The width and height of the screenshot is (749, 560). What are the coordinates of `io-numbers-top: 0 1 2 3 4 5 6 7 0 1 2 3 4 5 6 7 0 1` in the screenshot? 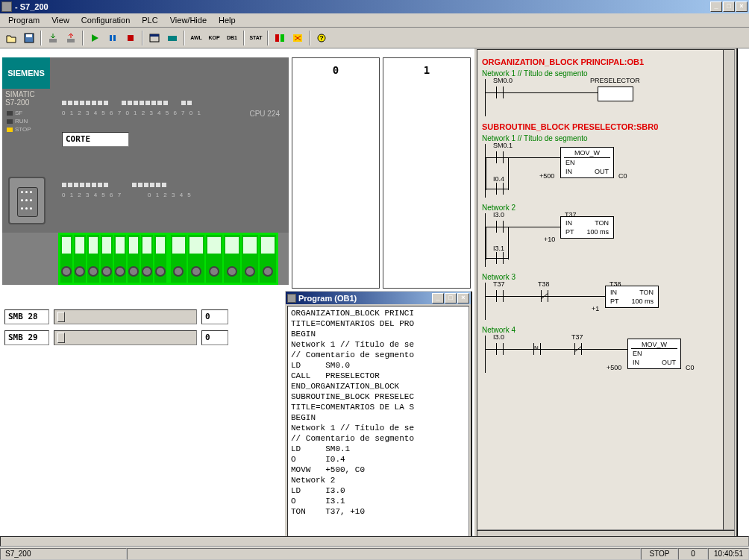 It's located at (132, 113).